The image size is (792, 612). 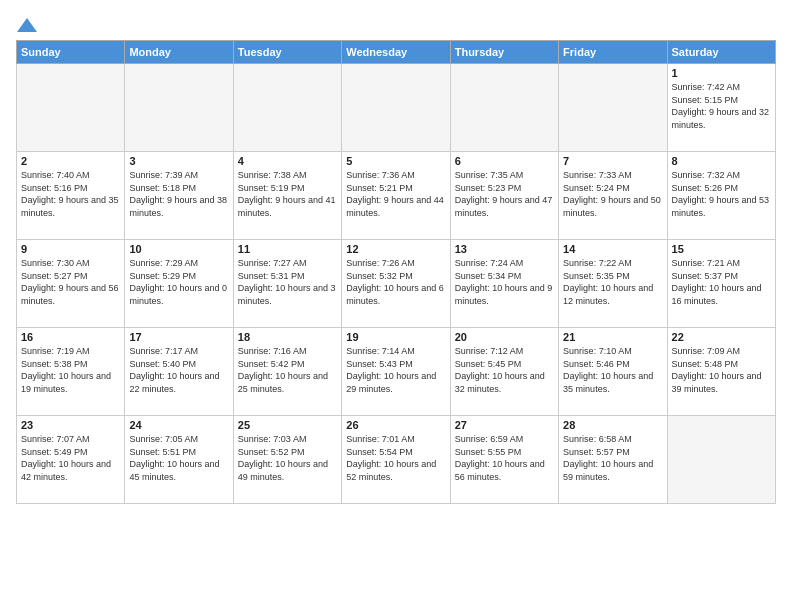 I want to click on calendar-cell: 28Sunrise: 6:58 AM Sunset: 5:57 PM Dayli…, so click(x=613, y=460).